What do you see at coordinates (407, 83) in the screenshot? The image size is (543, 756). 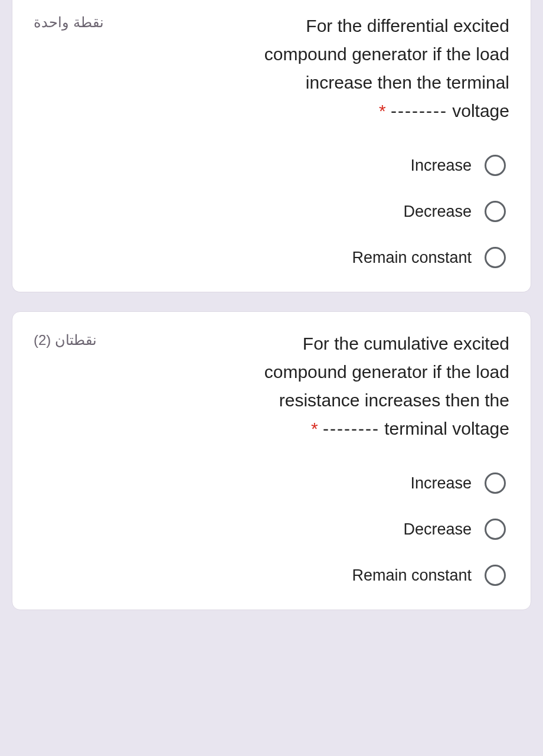 I see `question-line: increase then the terminal` at bounding box center [407, 83].